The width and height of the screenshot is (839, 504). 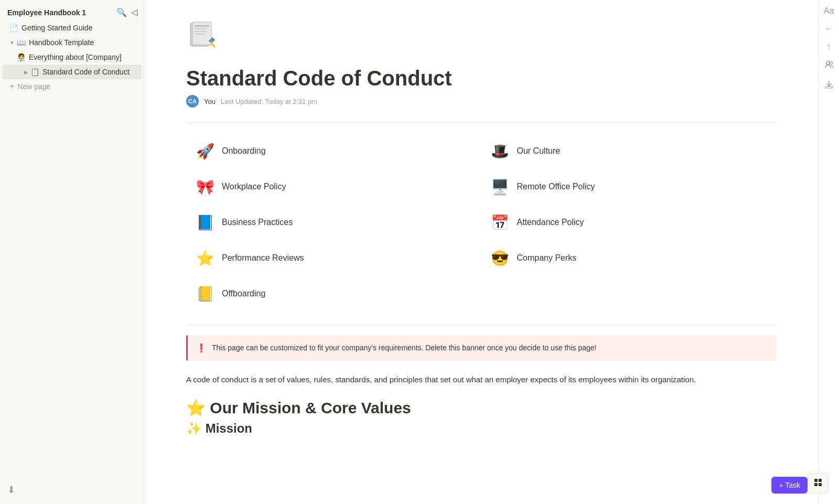 I want to click on tophat-icon: 🎩, so click(x=500, y=151).